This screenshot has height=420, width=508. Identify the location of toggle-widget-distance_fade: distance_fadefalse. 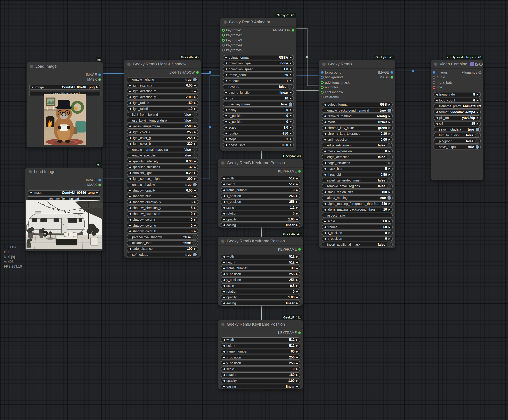
(162, 243).